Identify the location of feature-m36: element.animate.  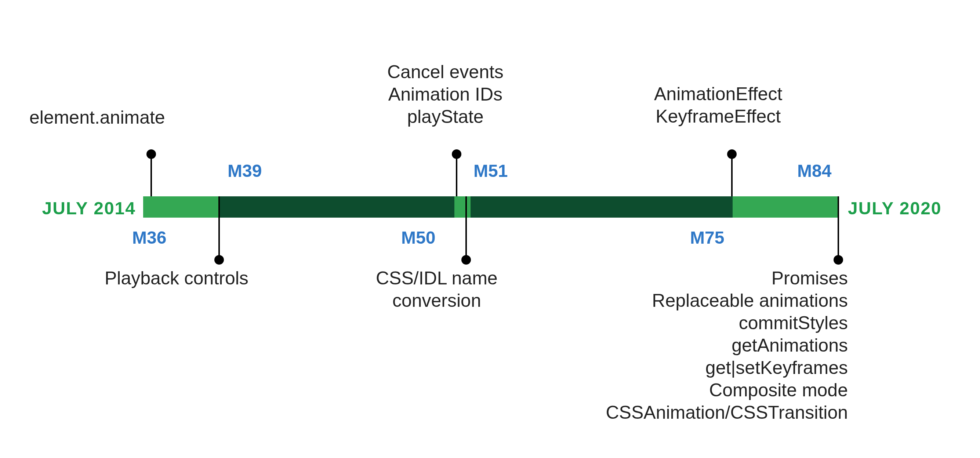
(97, 118).